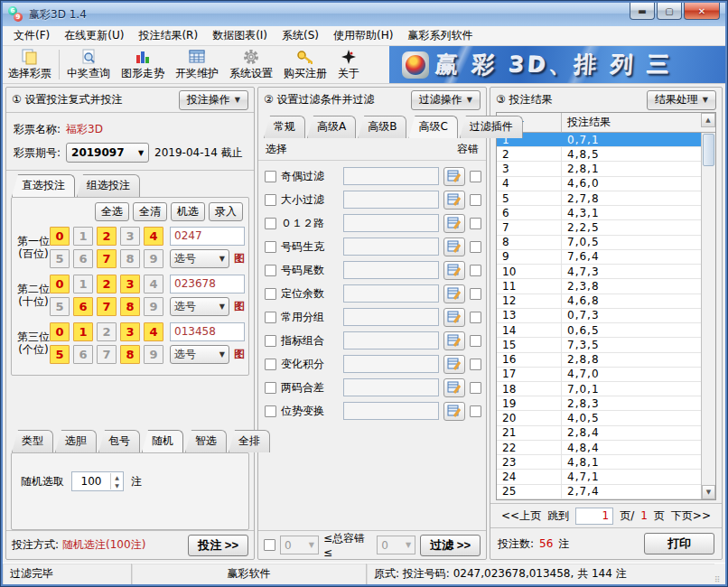 Image resolution: width=728 pixels, height=587 pixels. What do you see at coordinates (76, 441) in the screenshot?
I see `mode-tab-2: 选胆` at bounding box center [76, 441].